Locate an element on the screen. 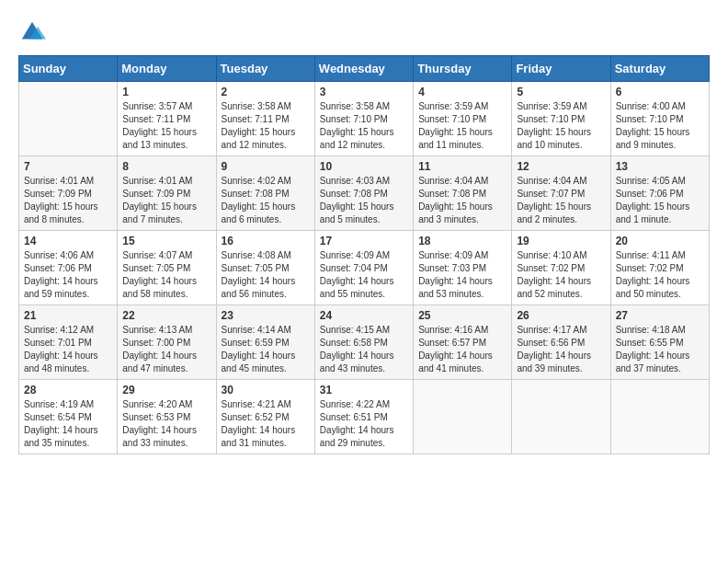 The width and height of the screenshot is (728, 563). calendar-cell: 11Sunrise: 4:04 AM Sunset: 7:08 PM Dayli… is located at coordinates (463, 193).